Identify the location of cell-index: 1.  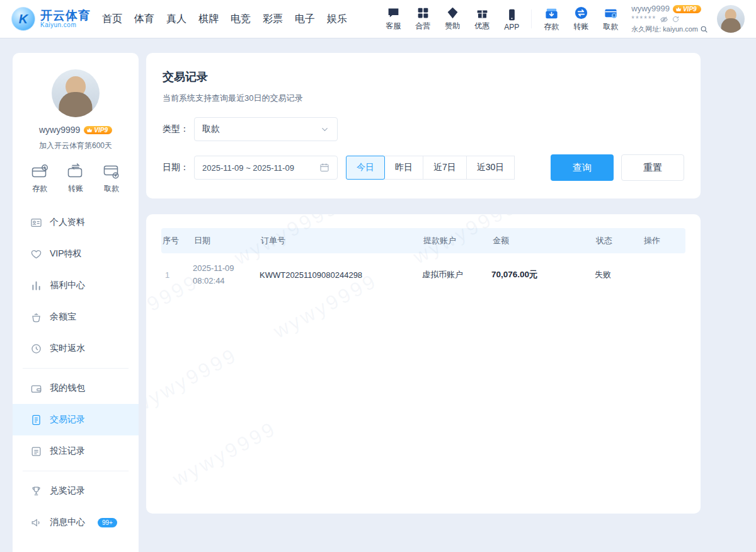
(177, 275).